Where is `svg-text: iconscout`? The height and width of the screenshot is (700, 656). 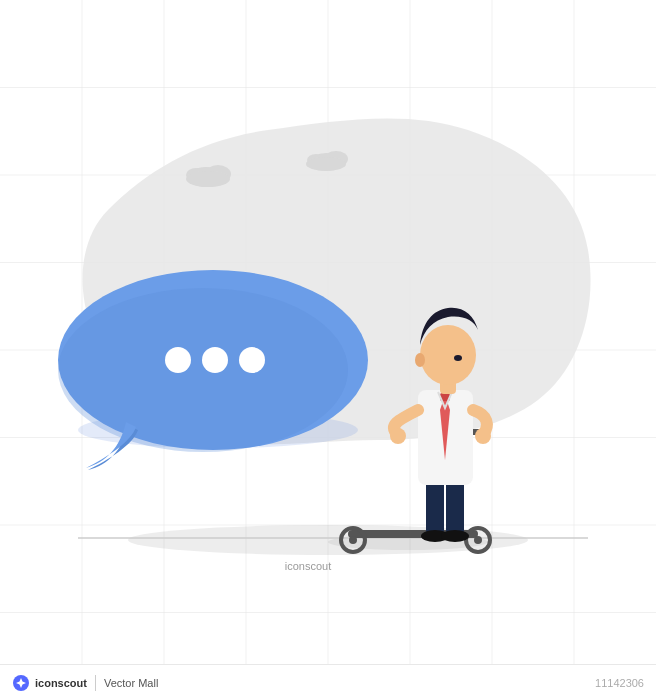
svg-text: iconscout is located at coordinates (308, 566).